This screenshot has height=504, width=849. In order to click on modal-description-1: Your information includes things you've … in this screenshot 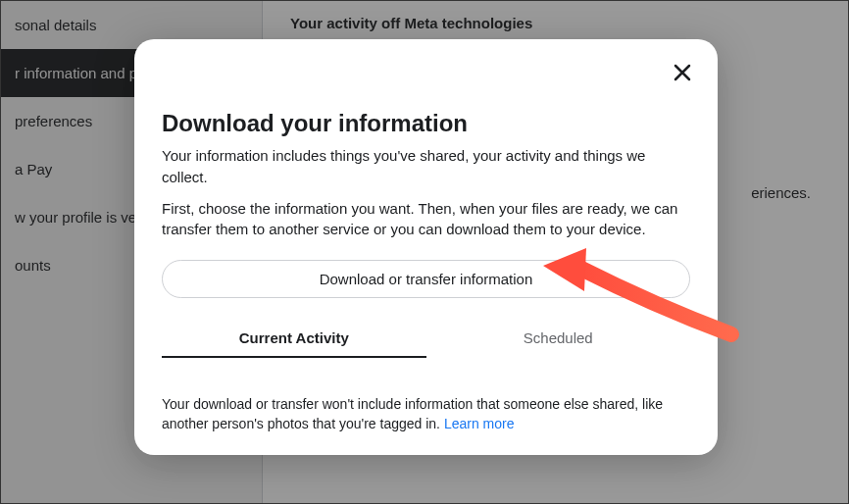, I will do `click(425, 167)`.